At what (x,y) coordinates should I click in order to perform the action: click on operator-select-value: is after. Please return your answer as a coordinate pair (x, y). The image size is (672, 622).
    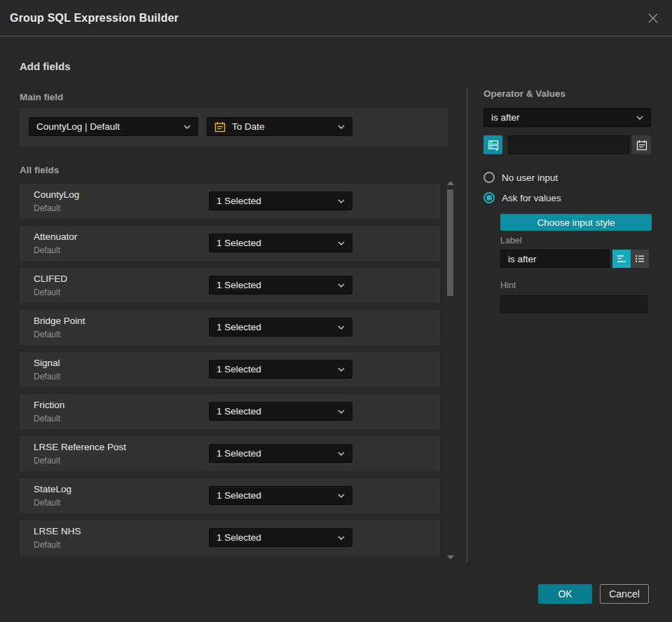
    Looking at the image, I should click on (561, 118).